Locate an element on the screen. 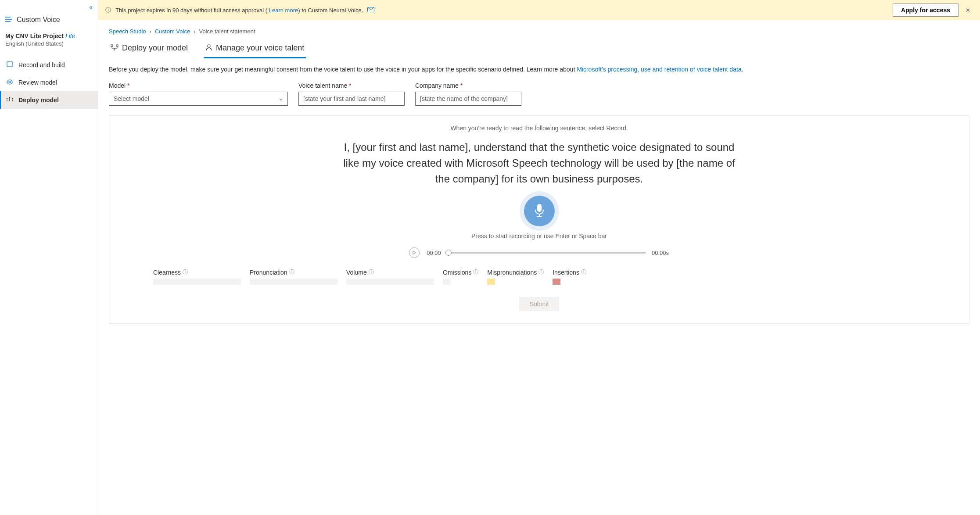 The image size is (980, 515). deploy-tab-icon is located at coordinates (115, 48).